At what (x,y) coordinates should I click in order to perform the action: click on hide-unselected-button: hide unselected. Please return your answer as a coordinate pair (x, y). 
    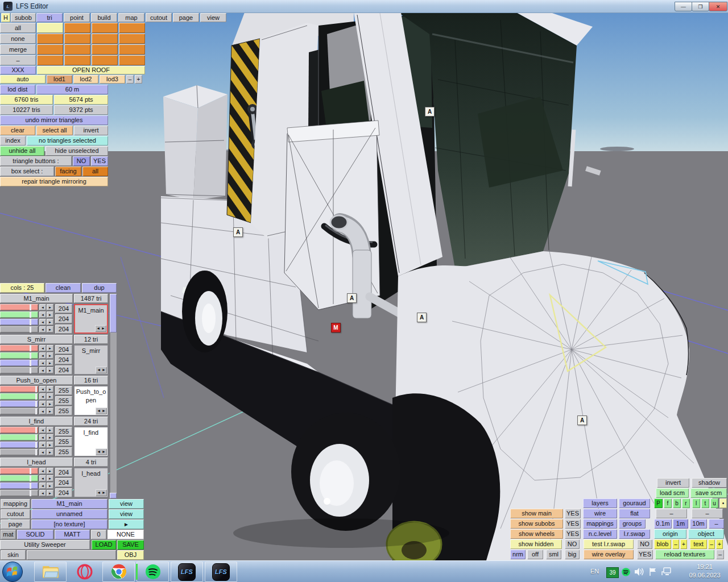
    Looking at the image, I should click on (77, 151).